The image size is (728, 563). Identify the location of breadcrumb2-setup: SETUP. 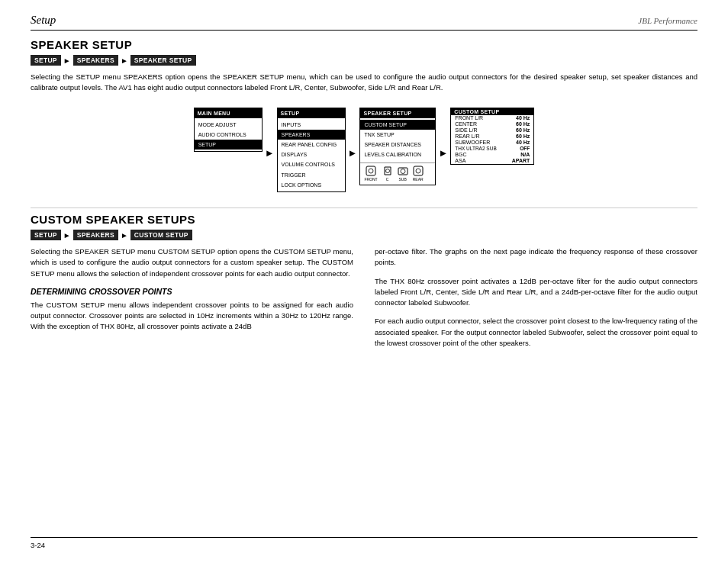
(46, 235).